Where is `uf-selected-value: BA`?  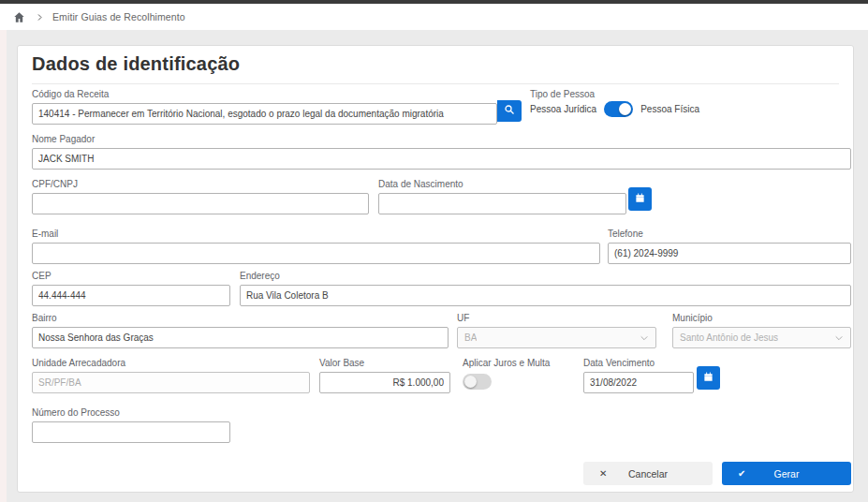
uf-selected-value: BA is located at coordinates (470, 337).